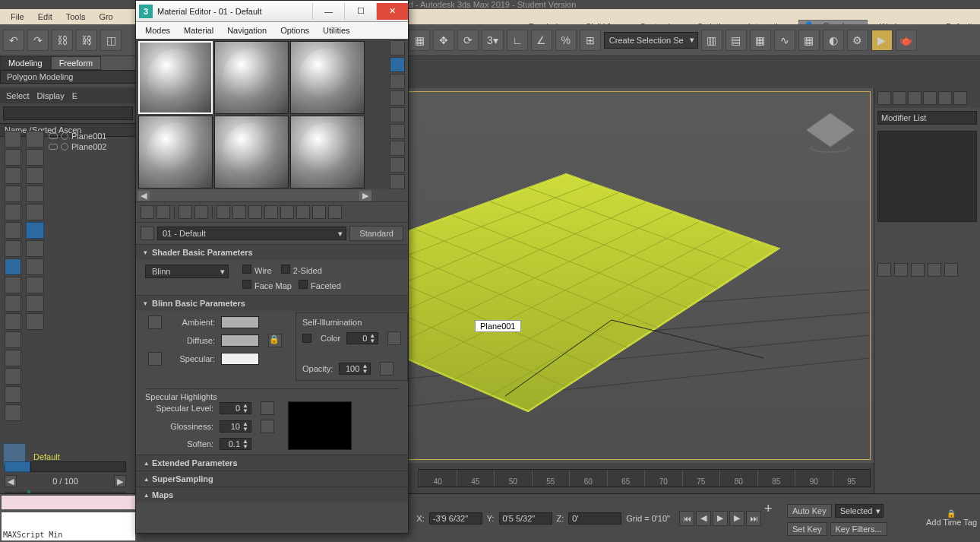 Image resolution: width=980 pixels, height=542 pixels. What do you see at coordinates (35, 157) in the screenshot?
I see `col-display-icon` at bounding box center [35, 157].